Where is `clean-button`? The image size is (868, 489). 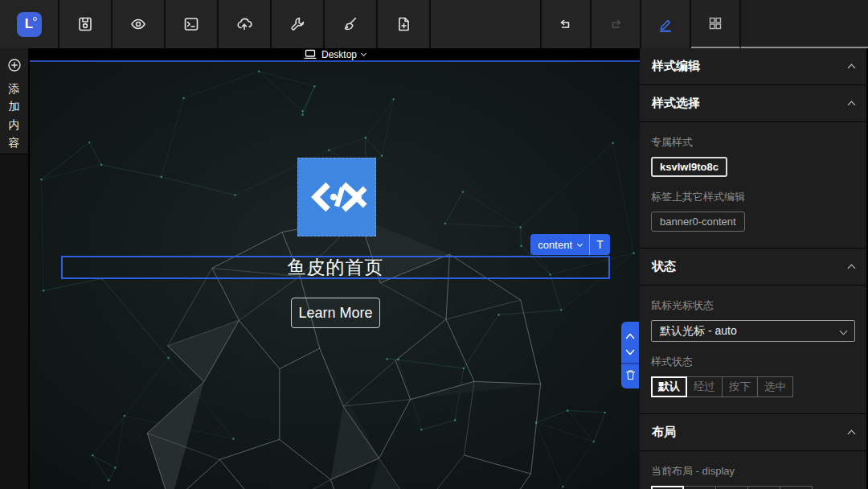 clean-button is located at coordinates (351, 24).